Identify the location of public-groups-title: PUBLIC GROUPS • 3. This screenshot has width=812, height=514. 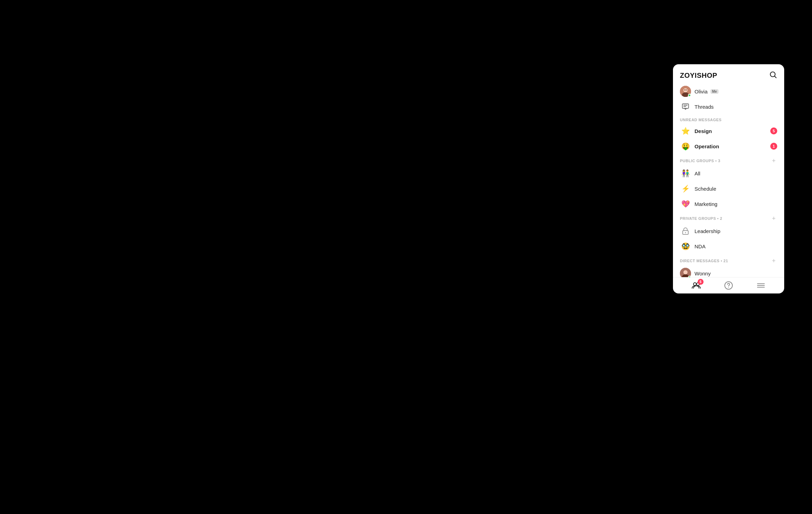
(700, 161).